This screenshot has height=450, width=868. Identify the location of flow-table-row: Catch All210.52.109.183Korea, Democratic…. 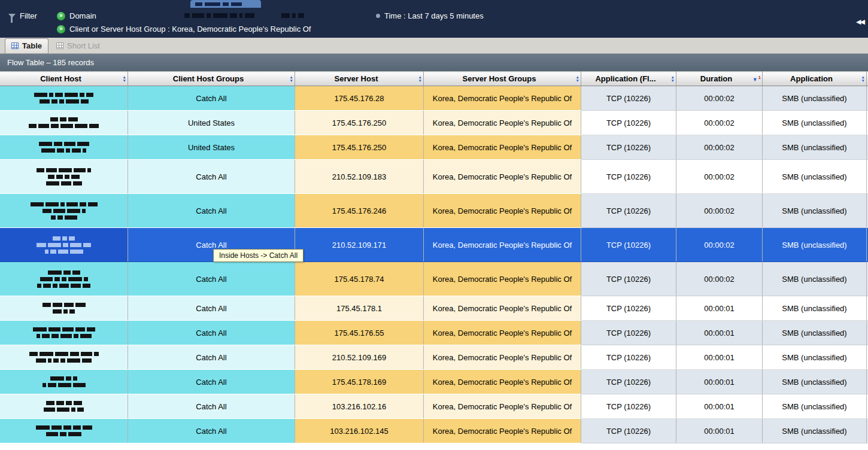
(434, 177).